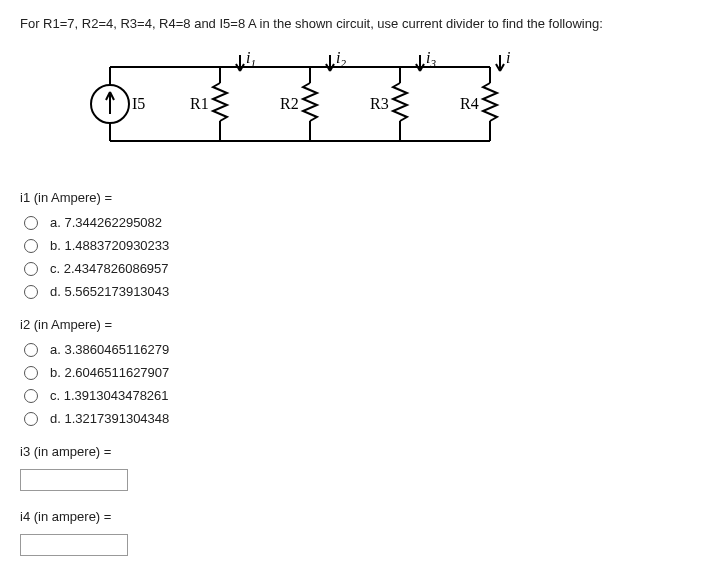 Image resolution: width=707 pixels, height=577 pixels. What do you see at coordinates (110, 372) in the screenshot?
I see `q2-option-b-text: b. 2.6046511627907` at bounding box center [110, 372].